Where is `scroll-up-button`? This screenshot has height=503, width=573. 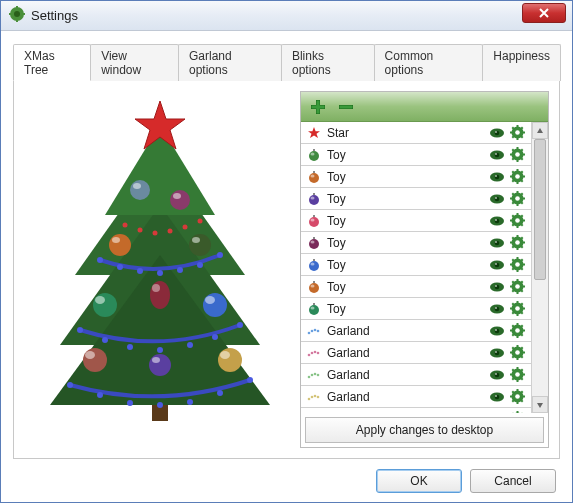
scroll-up-button is located at coordinates (540, 130).